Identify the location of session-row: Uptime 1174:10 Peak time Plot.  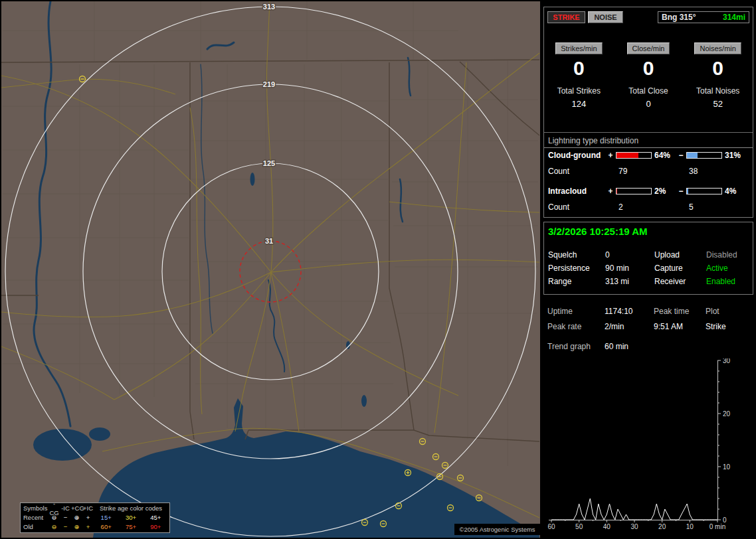
(649, 311).